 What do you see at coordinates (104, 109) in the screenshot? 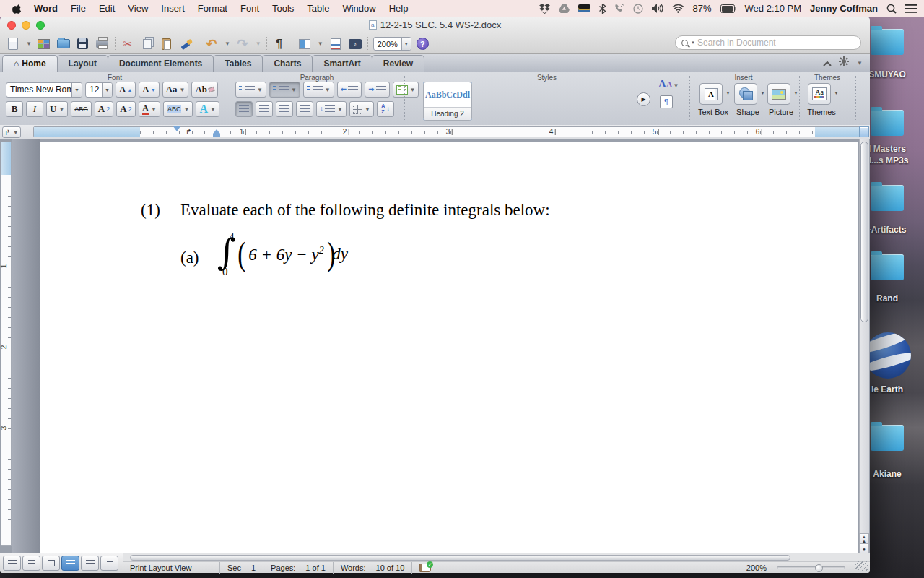
I see `superscript-button: A2` at bounding box center [104, 109].